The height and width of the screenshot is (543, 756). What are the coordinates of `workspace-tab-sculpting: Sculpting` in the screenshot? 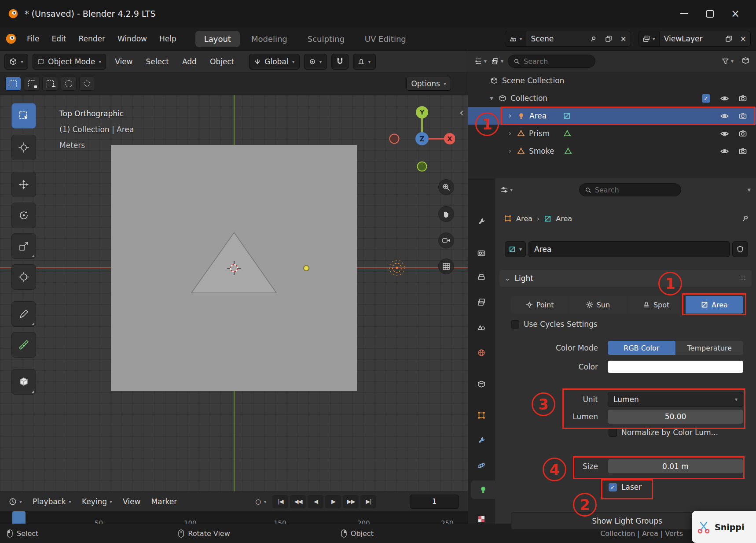 It's located at (326, 39).